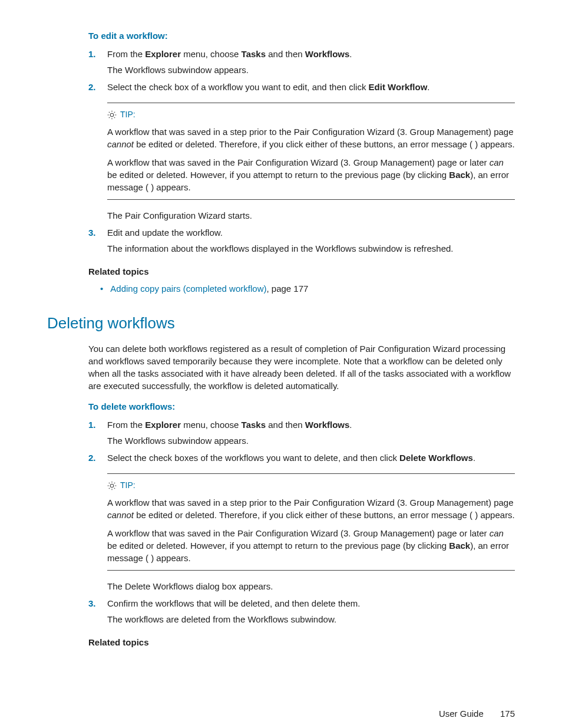  I want to click on related-page: , page 177, so click(287, 289).